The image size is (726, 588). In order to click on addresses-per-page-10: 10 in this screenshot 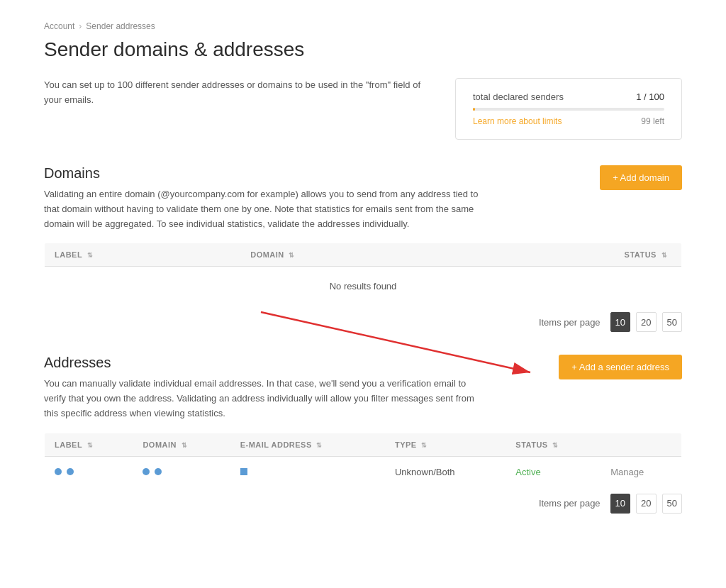, I will do `click(620, 504)`.